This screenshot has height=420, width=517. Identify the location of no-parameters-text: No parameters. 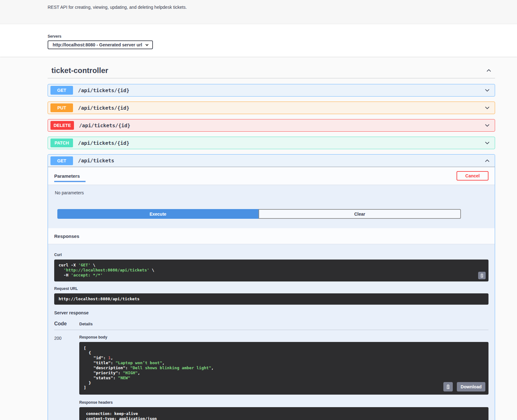
(271, 193).